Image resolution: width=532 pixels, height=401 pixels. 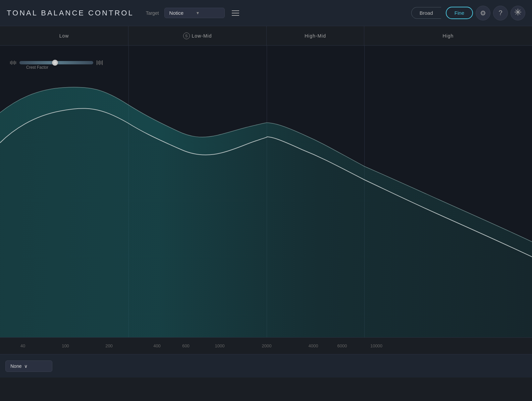 I want to click on band-high-label: High, so click(x=448, y=36).